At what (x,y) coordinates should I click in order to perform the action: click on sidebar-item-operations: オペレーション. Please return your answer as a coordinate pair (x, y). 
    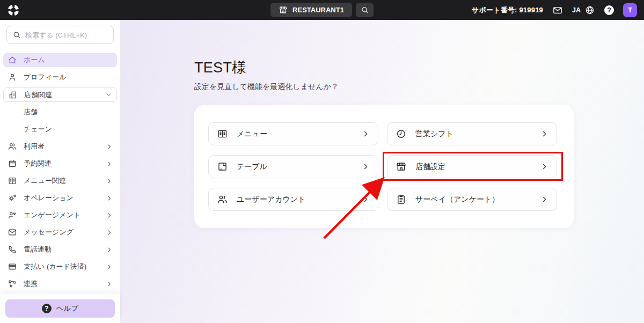
    Looking at the image, I should click on (60, 198).